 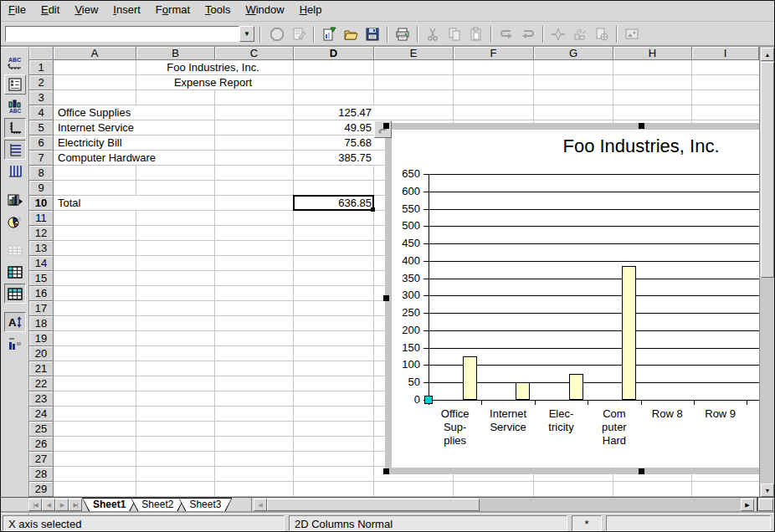 I want to click on row-header-5: 5, so click(x=42, y=128).